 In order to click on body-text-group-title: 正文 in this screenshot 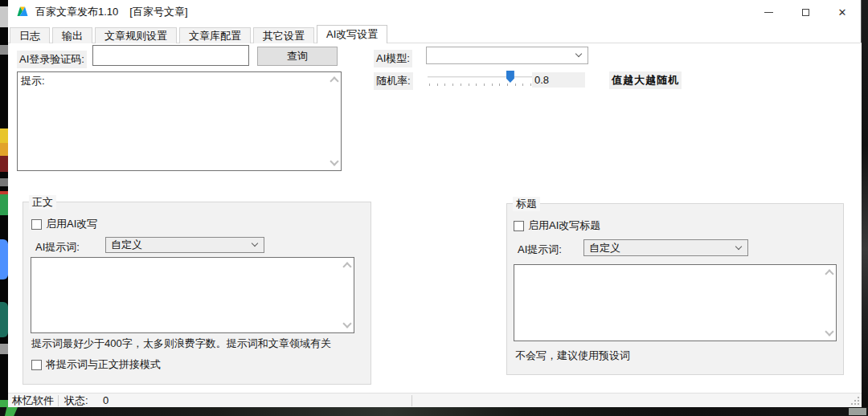, I will do `click(43, 202)`.